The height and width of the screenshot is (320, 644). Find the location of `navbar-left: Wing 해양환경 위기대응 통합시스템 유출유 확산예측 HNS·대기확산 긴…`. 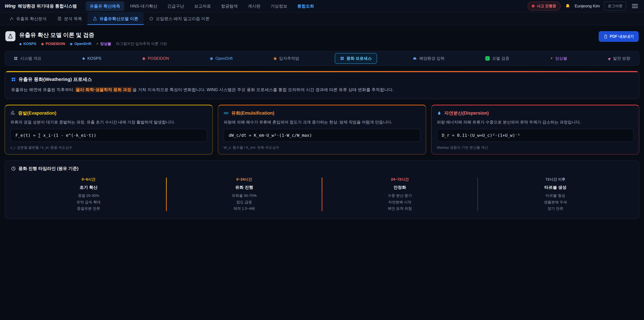

navbar-left: Wing 해양환경 위기대응 통합시스템 유출유 확산예측 HNS·대기확산 긴… is located at coordinates (162, 6).